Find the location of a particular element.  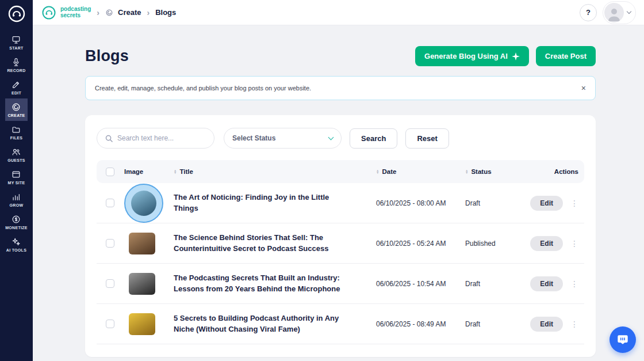

blog-title: The Science Behind Stories That Sell is located at coordinates (273, 244).